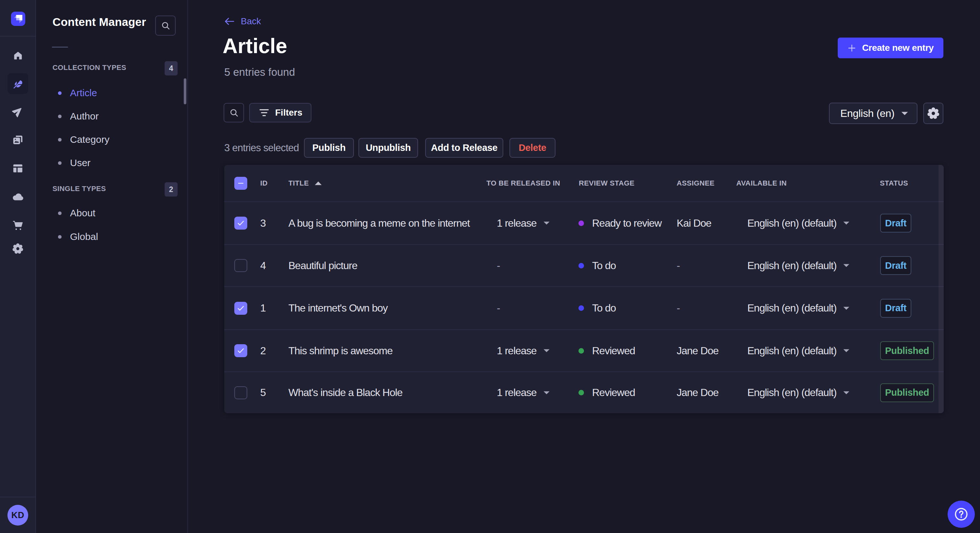  Describe the element at coordinates (18, 197) in the screenshot. I see `rail-item-cloud` at that location.